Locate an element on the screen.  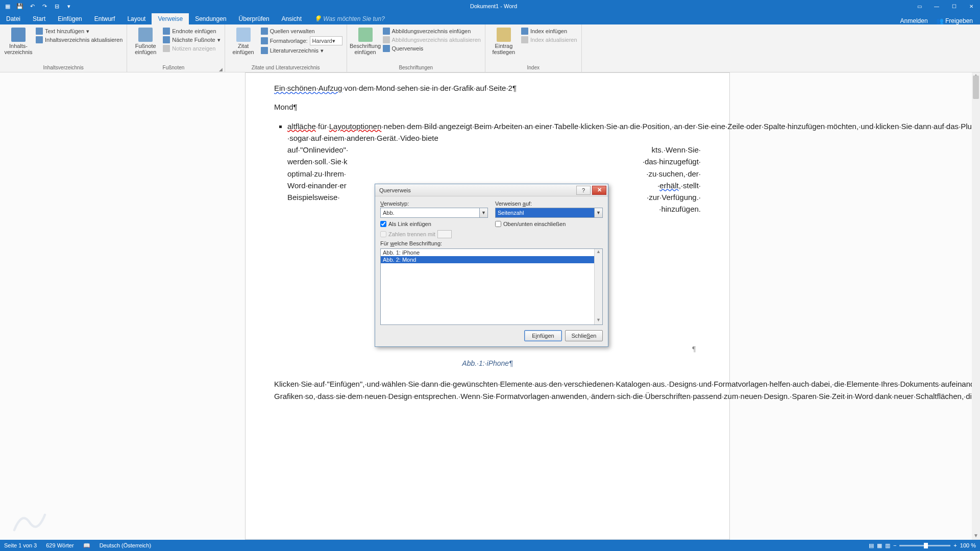
read-mode-icon: ▤ is located at coordinates (871, 546).